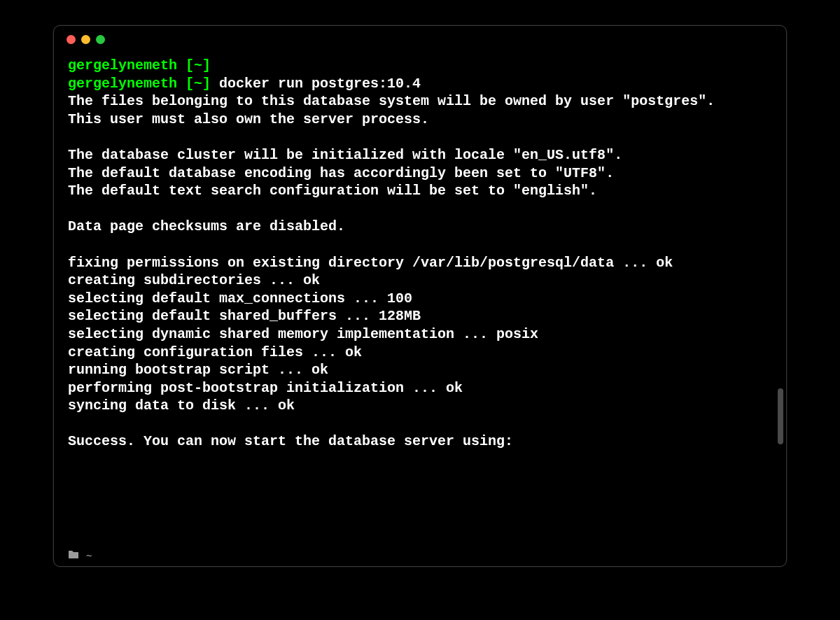 This screenshot has height=620, width=840. What do you see at coordinates (420, 227) in the screenshot?
I see `output-line: Data page checksums are disabled.` at bounding box center [420, 227].